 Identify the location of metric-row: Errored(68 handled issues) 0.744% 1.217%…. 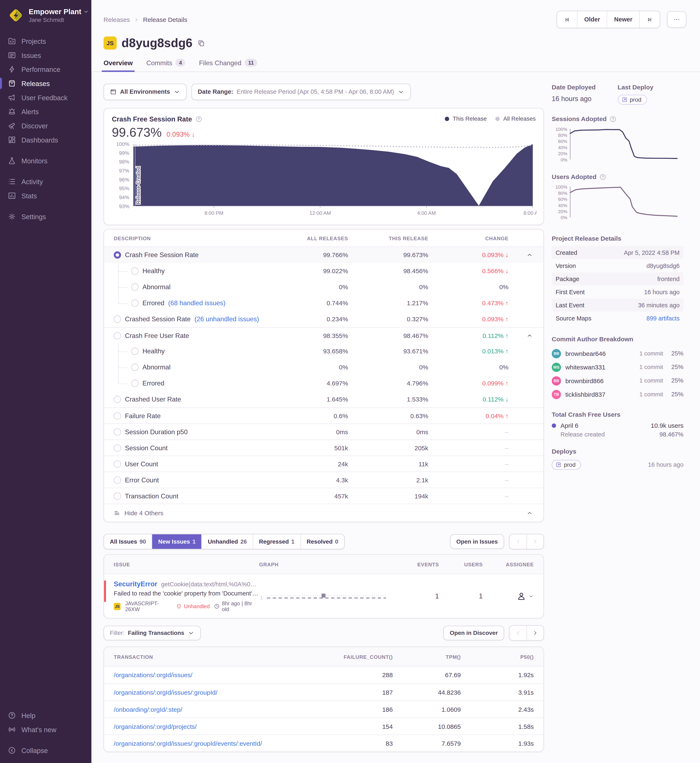
(323, 303).